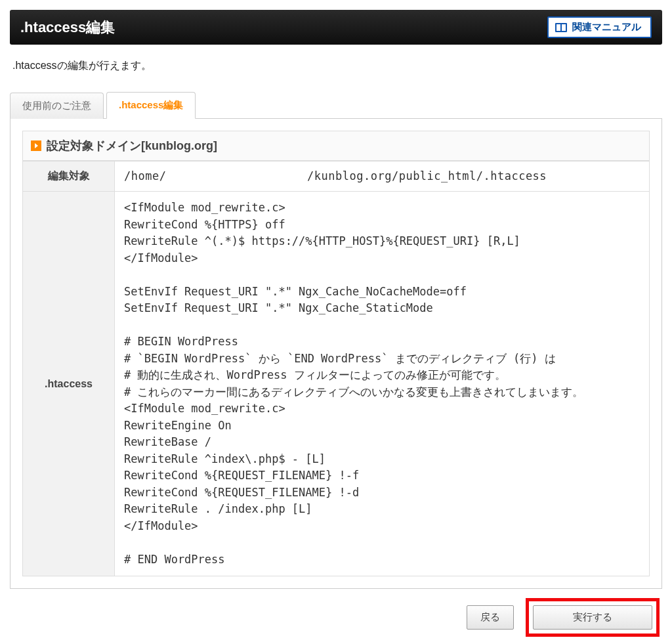 Image resolution: width=672 pixels, height=644 pixels. I want to click on book-icon, so click(561, 28).